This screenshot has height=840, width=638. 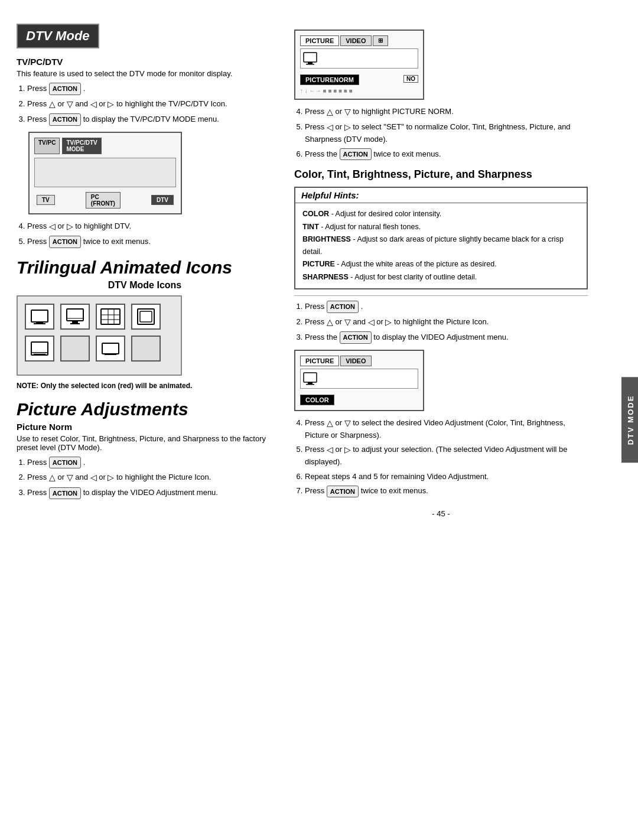 I want to click on picture-norm-title: Picture Norm, so click(x=145, y=426).